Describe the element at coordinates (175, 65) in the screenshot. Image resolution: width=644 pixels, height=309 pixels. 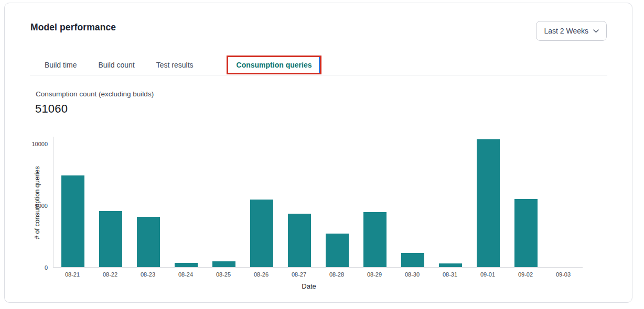
I see `tab-label: Test results` at that location.